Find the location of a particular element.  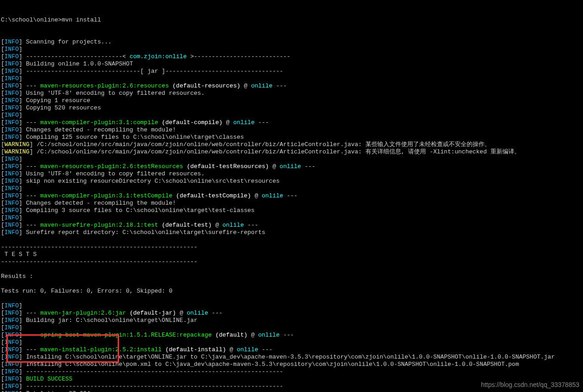

text-segment: WARNING is located at coordinates (17, 152).